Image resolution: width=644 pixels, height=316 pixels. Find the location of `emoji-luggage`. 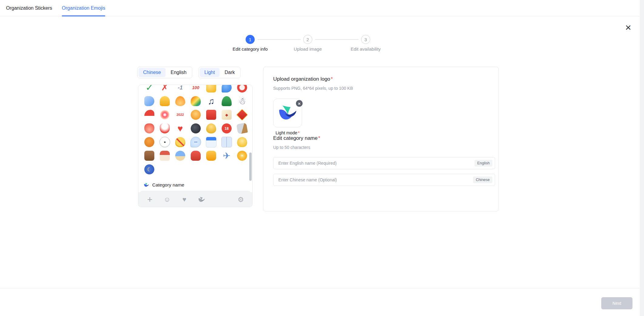

emoji-luggage is located at coordinates (149, 156).